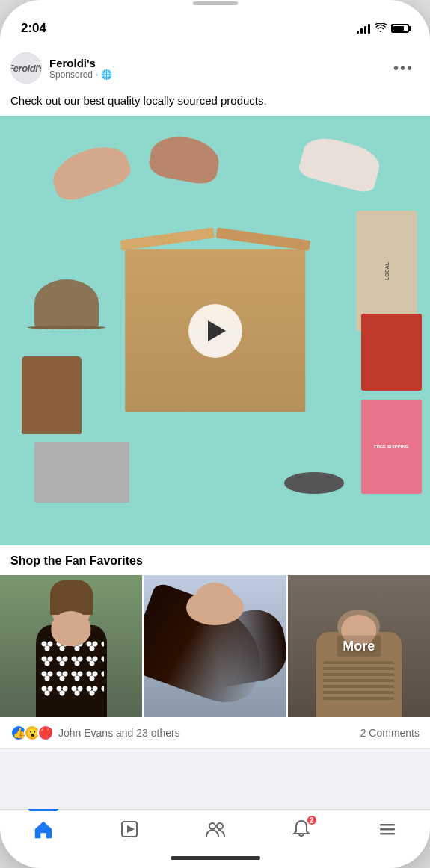 The height and width of the screenshot is (868, 430). What do you see at coordinates (34, 28) in the screenshot?
I see `status-time: 2:04` at bounding box center [34, 28].